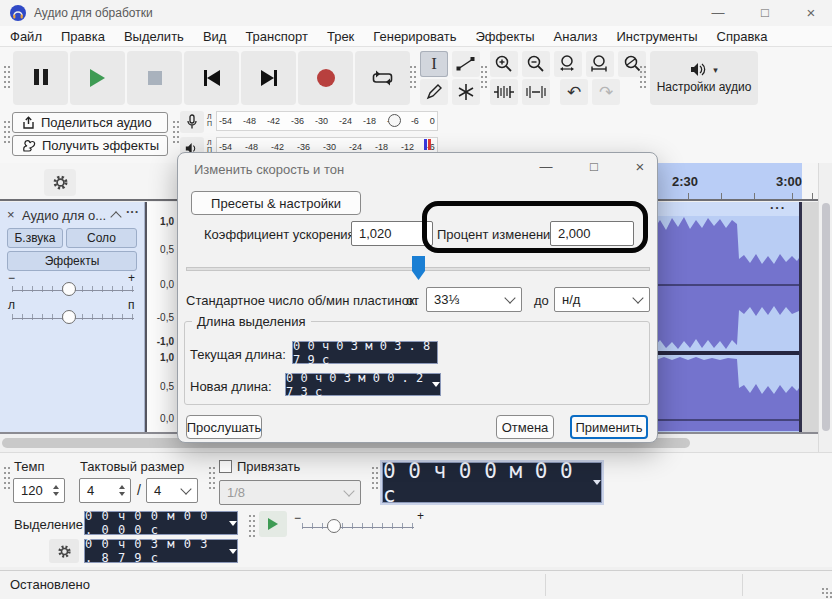 The height and width of the screenshot is (599, 832). Describe the element at coordinates (718, 13) in the screenshot. I see `minimize-button: —` at that location.